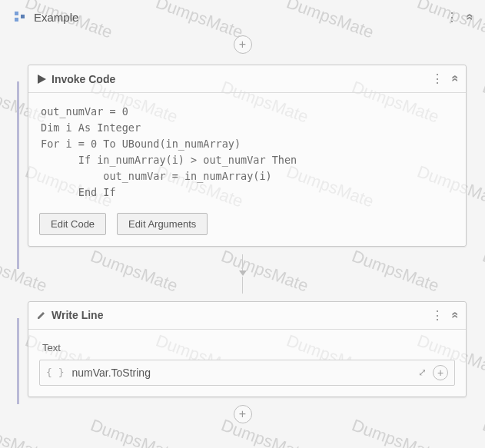  What do you see at coordinates (455, 78) in the screenshot?
I see `invoke-code-collapse-icon` at bounding box center [455, 78].